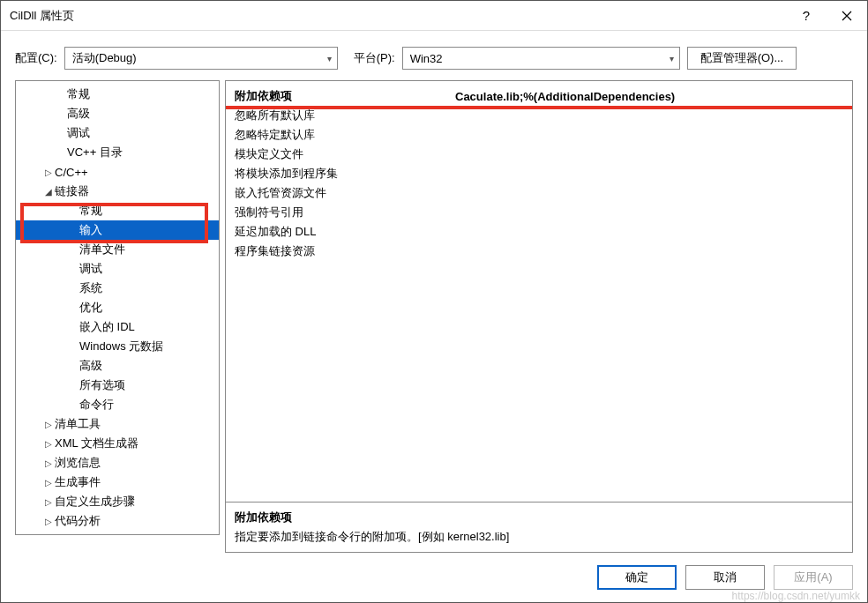 The width and height of the screenshot is (868, 603). I want to click on ok-button: 确定, so click(637, 577).